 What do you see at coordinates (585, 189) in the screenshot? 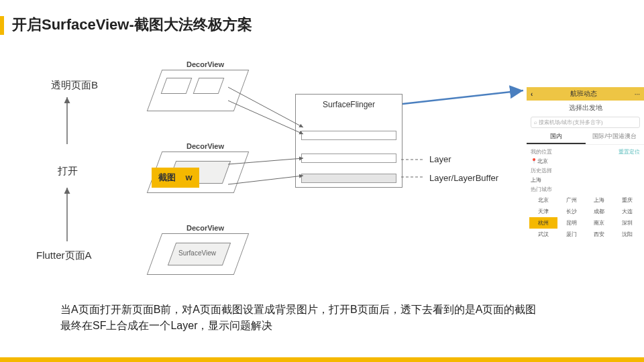
I see `sec-hot: 热门城市` at bounding box center [585, 189].